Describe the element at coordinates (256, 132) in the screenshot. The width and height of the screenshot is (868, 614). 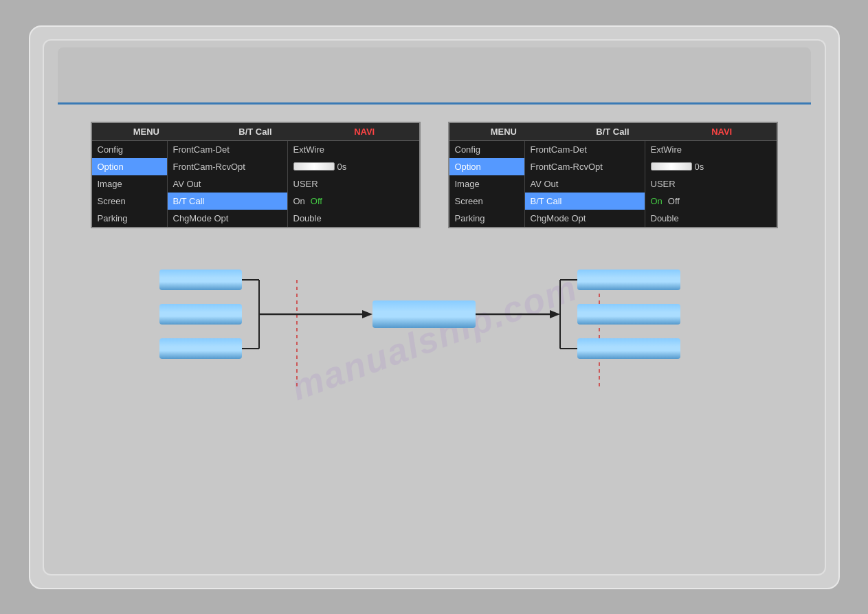
I see `left-header-bt-call: B/T Call` at that location.